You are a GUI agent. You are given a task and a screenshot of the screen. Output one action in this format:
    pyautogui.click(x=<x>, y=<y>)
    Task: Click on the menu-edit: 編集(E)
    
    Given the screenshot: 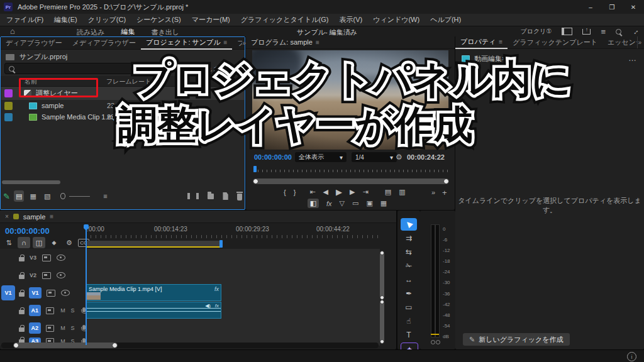 What is the action you would take?
    pyautogui.click(x=65, y=20)
    